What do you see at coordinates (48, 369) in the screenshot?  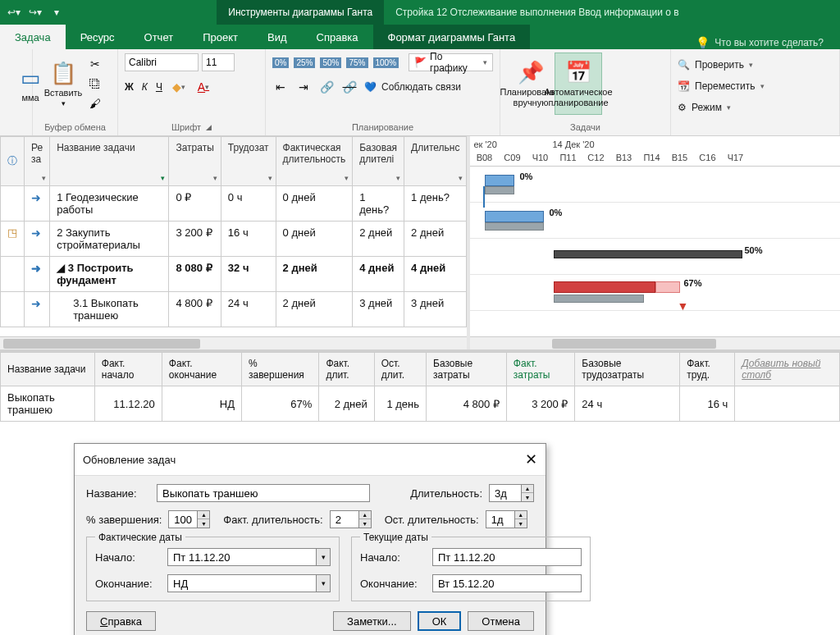 I see `col-track-name: Название задачи` at bounding box center [48, 369].